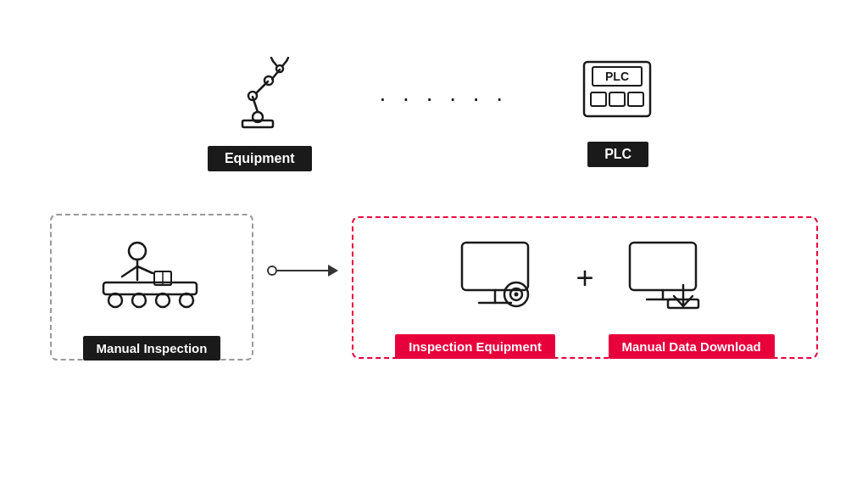 The image size is (868, 492). I want to click on plc-label: PLC, so click(618, 154).